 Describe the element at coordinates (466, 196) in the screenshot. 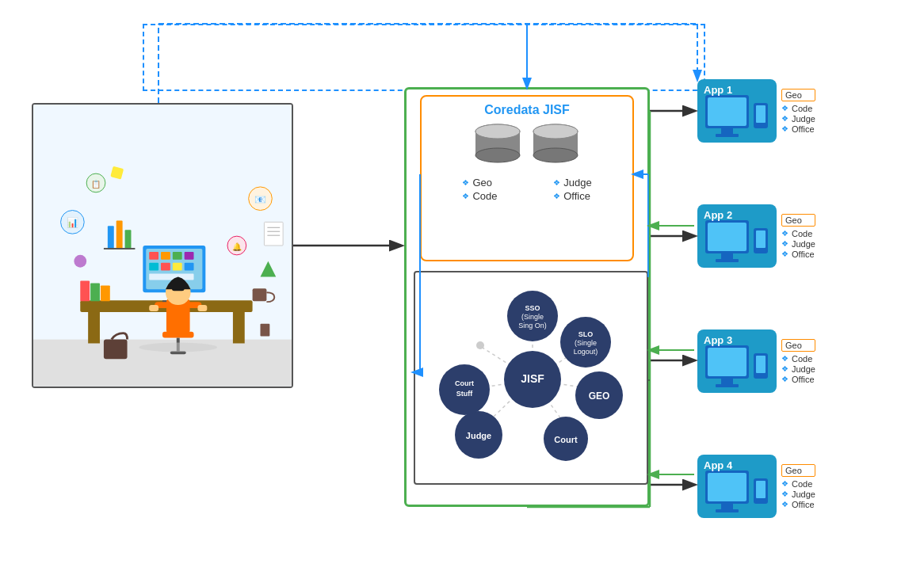

I see `diamond-icon-code: ❖` at that location.